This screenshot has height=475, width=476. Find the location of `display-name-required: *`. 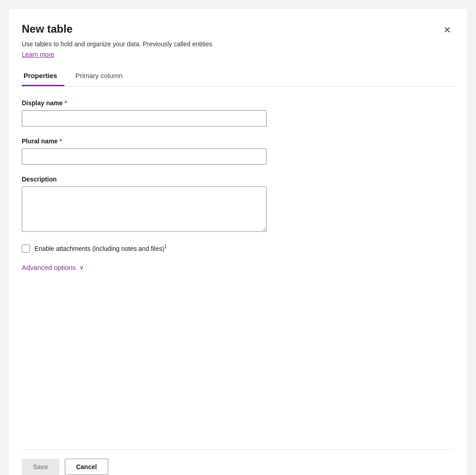

display-name-required: * is located at coordinates (65, 103).